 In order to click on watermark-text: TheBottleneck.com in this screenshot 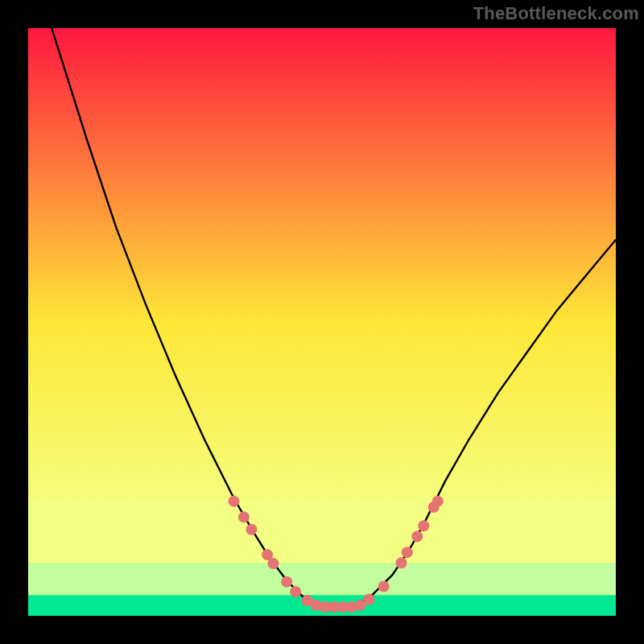, I will do `click(556, 14)`.